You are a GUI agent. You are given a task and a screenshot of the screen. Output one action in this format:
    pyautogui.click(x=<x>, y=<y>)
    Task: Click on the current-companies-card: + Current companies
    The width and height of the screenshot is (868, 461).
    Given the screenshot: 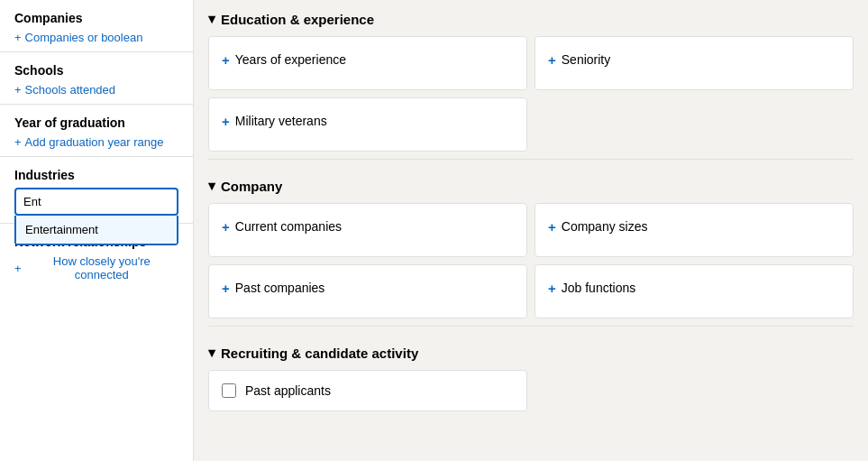 What is the action you would take?
    pyautogui.click(x=368, y=230)
    